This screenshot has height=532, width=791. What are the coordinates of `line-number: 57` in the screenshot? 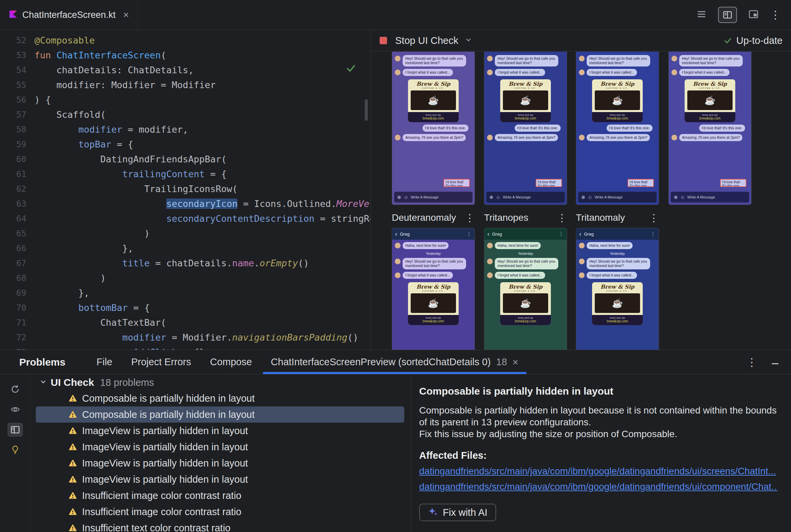 It's located at (17, 115).